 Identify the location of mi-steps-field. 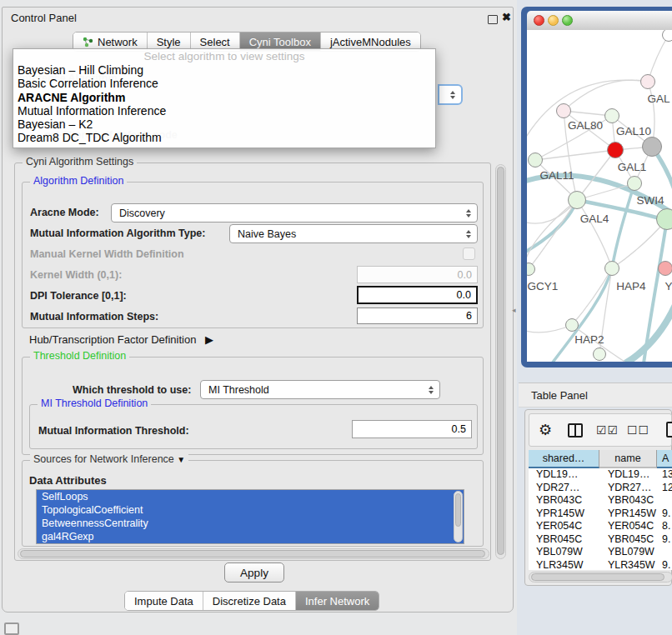
(417, 316).